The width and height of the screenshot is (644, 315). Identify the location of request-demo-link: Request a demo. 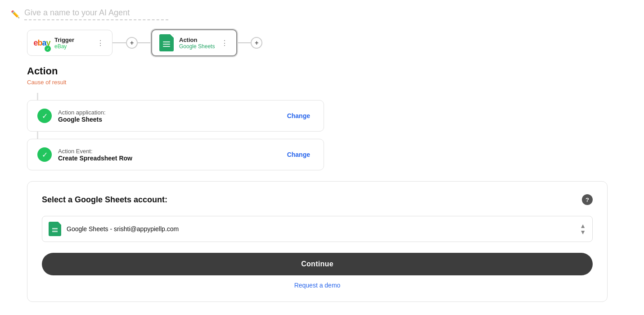
(317, 285).